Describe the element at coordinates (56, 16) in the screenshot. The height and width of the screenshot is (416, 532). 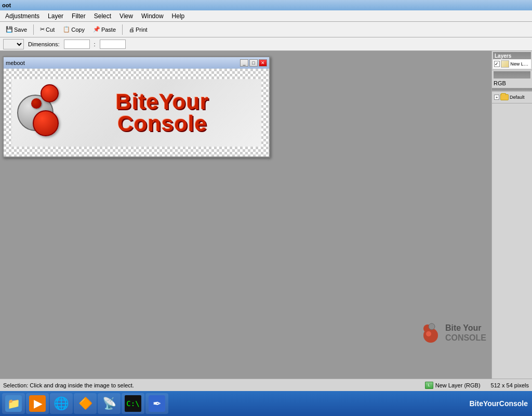
I see `menu-layer: Layer` at that location.